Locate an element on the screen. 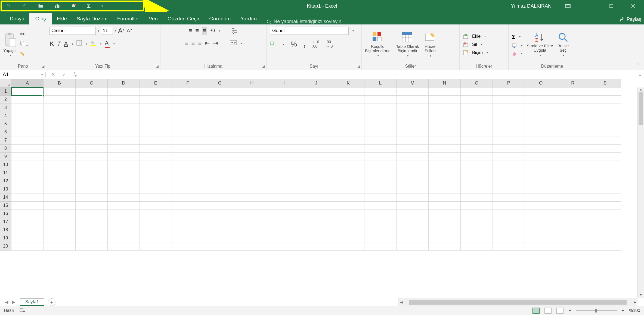 This screenshot has height=322, width=644. row-header: 10 is located at coordinates (6, 165).